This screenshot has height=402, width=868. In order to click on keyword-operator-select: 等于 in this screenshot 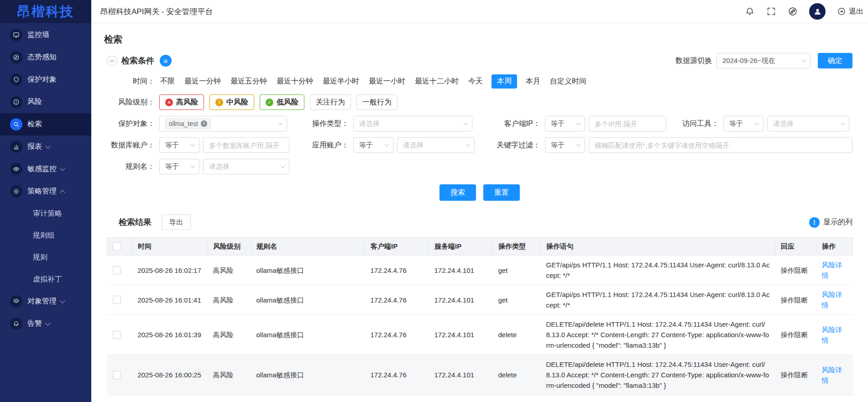, I will do `click(565, 145)`.